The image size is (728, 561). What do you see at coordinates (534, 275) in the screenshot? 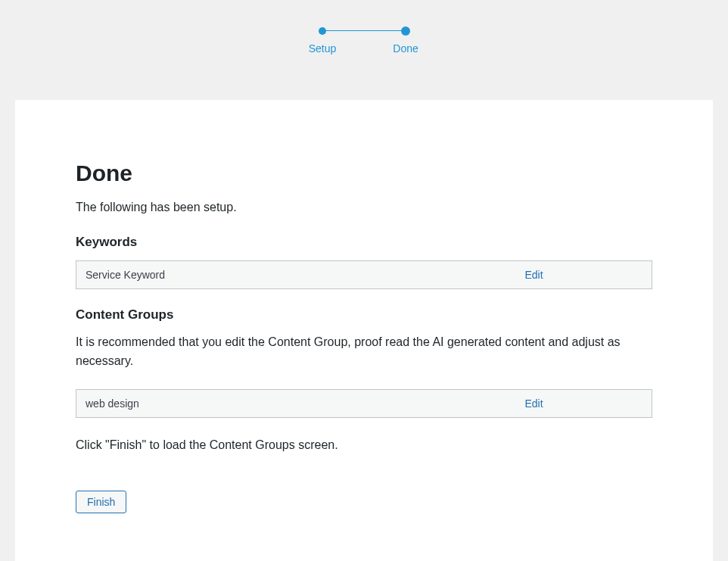
I see `edit-keyword-link: Edit` at bounding box center [534, 275].